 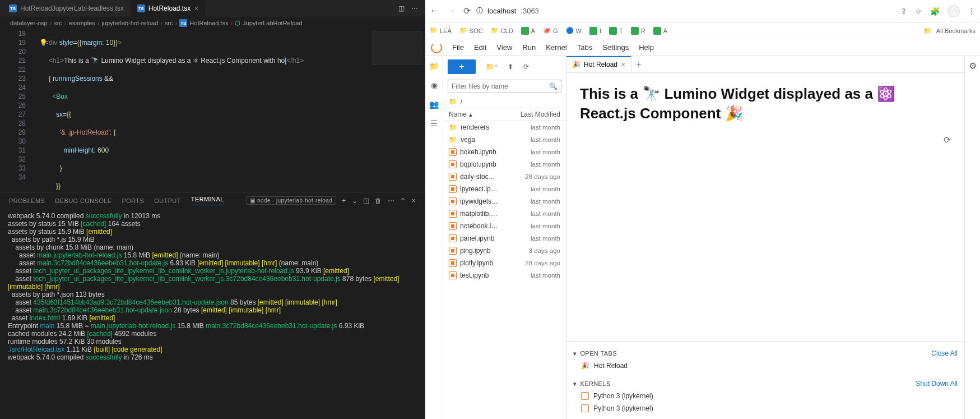 What do you see at coordinates (458, 47) in the screenshot?
I see `menu-file: File` at bounding box center [458, 47].